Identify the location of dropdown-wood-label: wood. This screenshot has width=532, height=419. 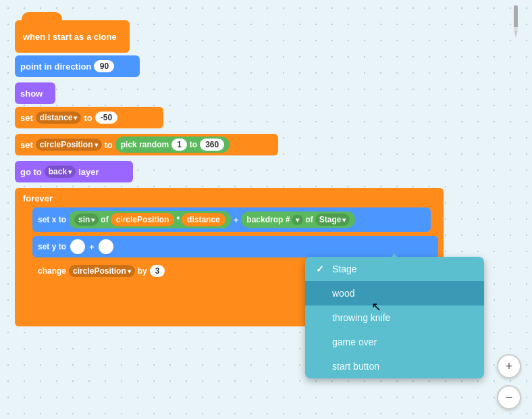
(343, 293).